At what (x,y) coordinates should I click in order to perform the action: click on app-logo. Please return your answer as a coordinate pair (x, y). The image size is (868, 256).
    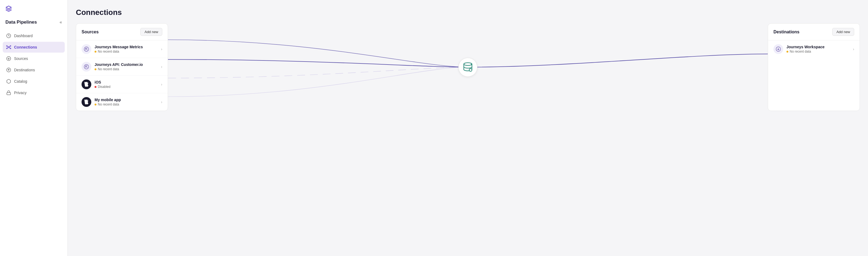
    Looking at the image, I should click on (34, 12).